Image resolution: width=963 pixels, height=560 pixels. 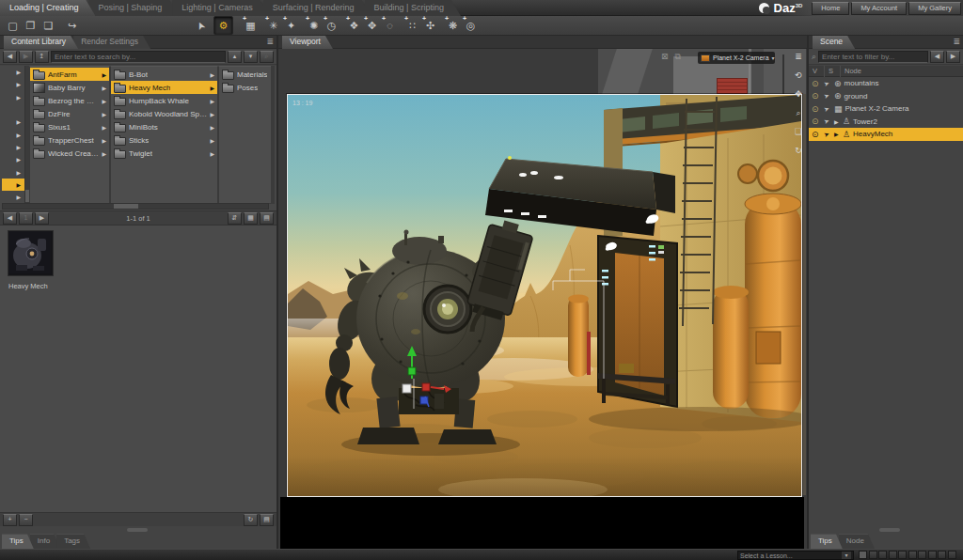 I want to click on tree-root-row-10: ▶, so click(x=13, y=184).